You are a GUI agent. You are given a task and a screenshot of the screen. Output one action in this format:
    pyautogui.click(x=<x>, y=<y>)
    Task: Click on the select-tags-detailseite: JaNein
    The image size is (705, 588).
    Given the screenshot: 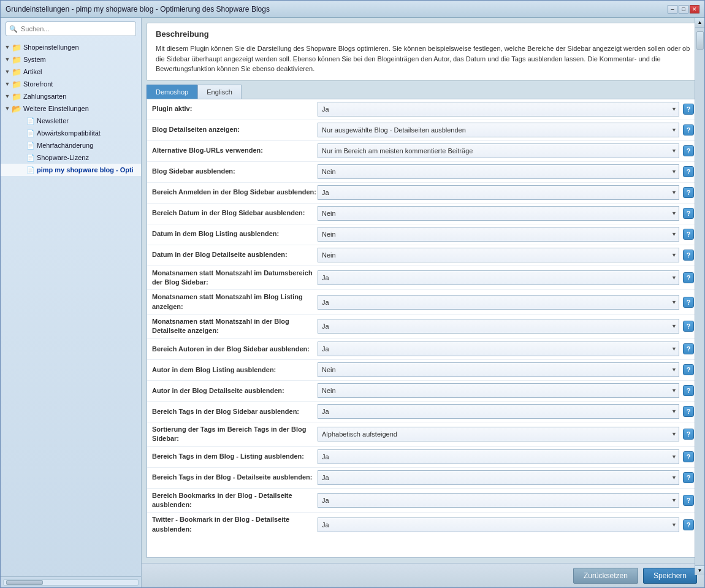 What is the action you would take?
    pyautogui.click(x=498, y=478)
    